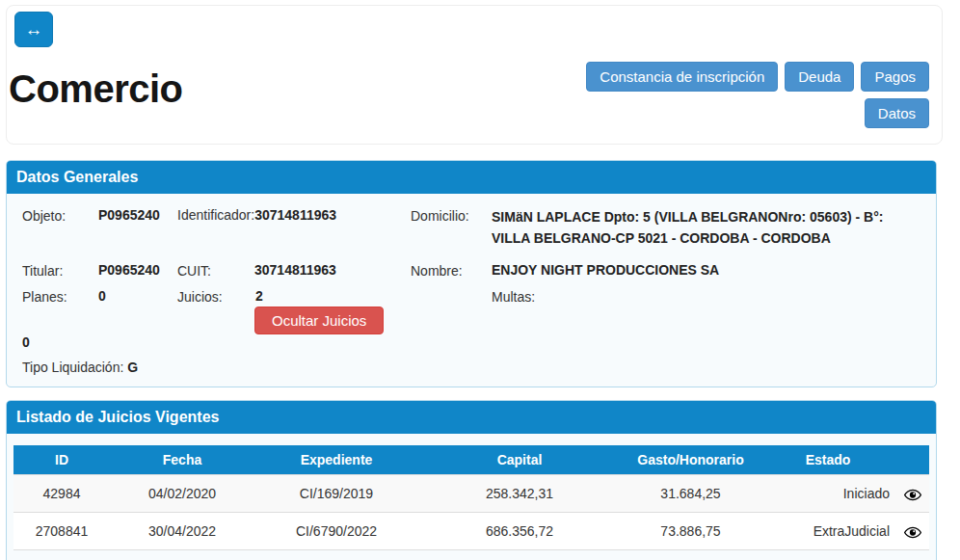 The image size is (960, 560). Describe the element at coordinates (182, 532) in the screenshot. I see `cell-fecha: 30/04/2022` at that location.